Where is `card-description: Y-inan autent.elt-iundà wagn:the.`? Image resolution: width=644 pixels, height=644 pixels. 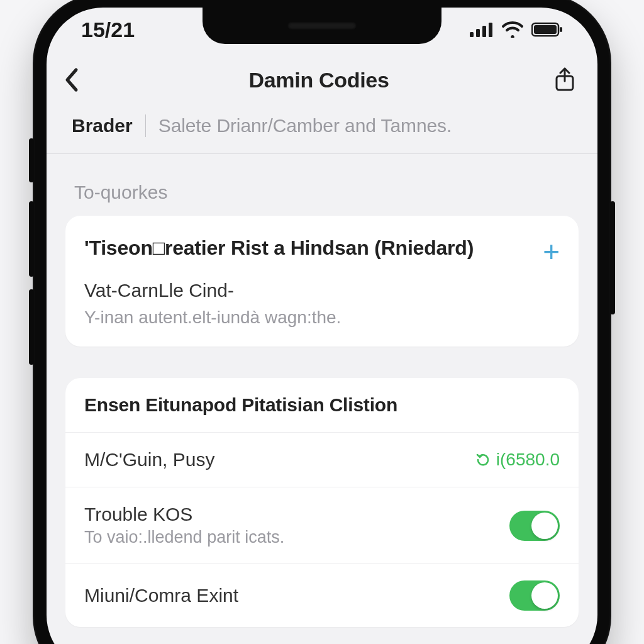 card-description: Y-inan autent.elt-iundà wagn:the. is located at coordinates (322, 325).